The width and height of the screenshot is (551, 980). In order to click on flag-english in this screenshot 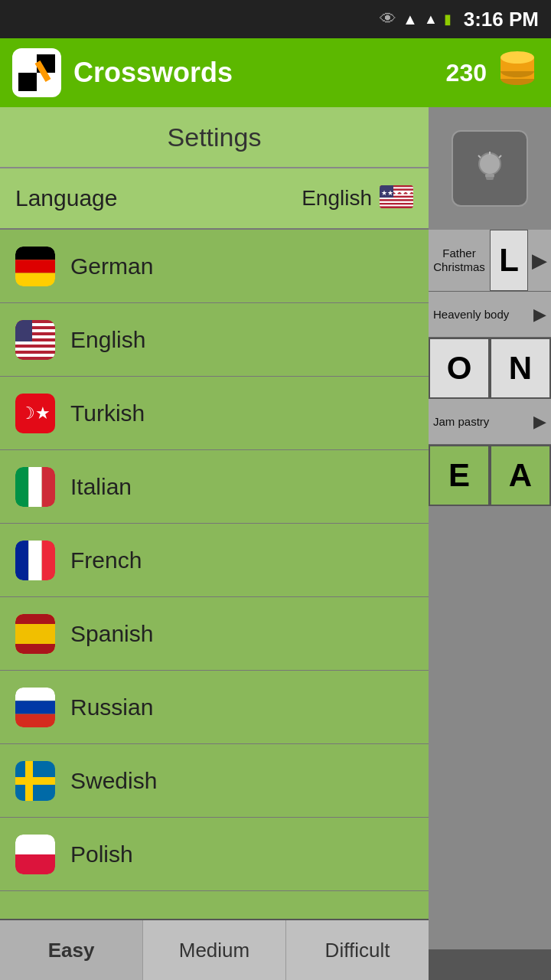, I will do `click(35, 340)`.